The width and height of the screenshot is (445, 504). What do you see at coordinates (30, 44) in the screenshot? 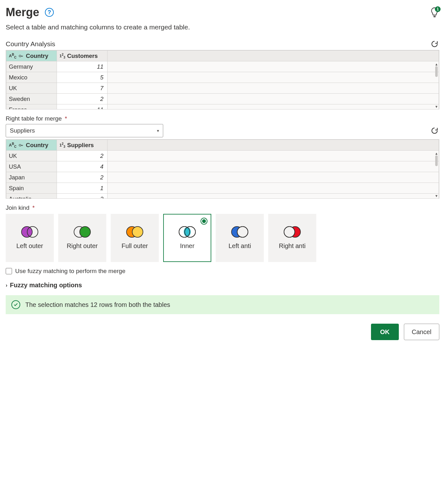
I see `left-table-name: Country Analysis` at bounding box center [30, 44].